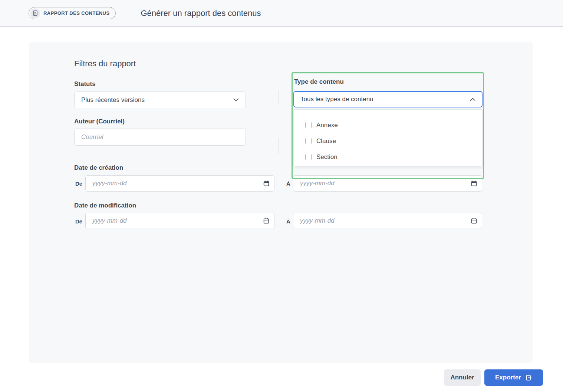  I want to click on type-contenu-label: Type de contenu, so click(319, 82).